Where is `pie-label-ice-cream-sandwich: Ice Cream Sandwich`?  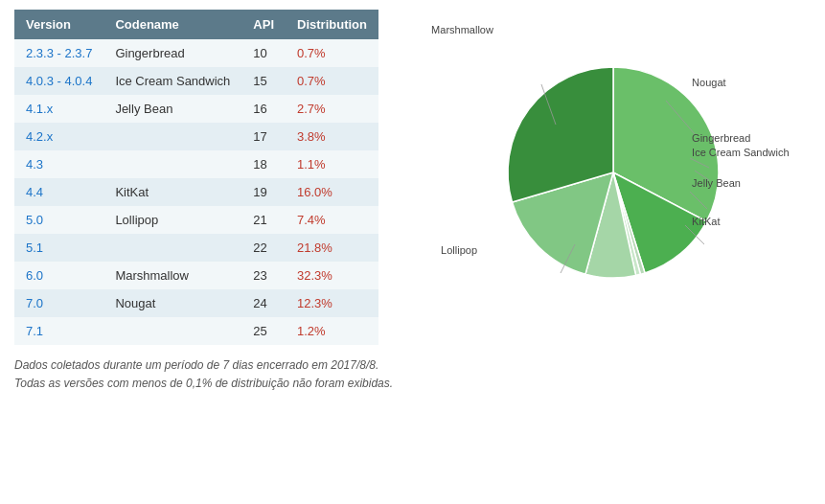 pie-label-ice-cream-sandwich: Ice Cream Sandwich is located at coordinates (741, 152).